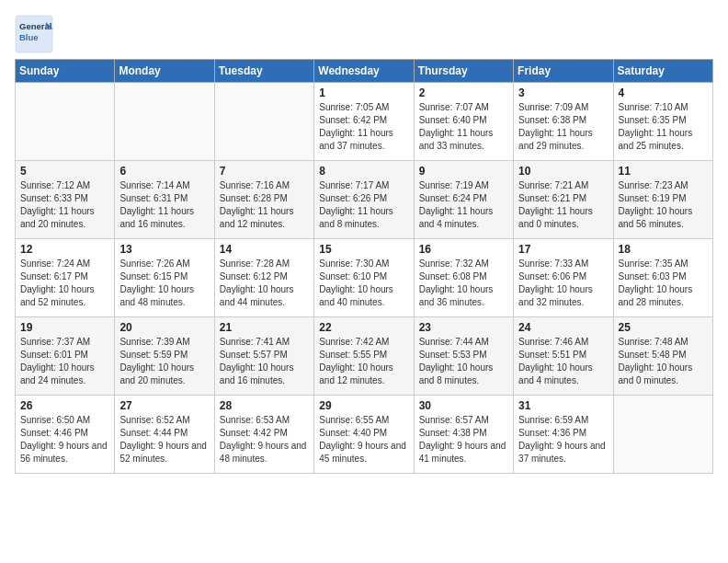 Image resolution: width=728 pixels, height=563 pixels. What do you see at coordinates (664, 218) in the screenshot?
I see `cell-info: Daylight: 10 hours and 56 minutes.` at bounding box center [664, 218].